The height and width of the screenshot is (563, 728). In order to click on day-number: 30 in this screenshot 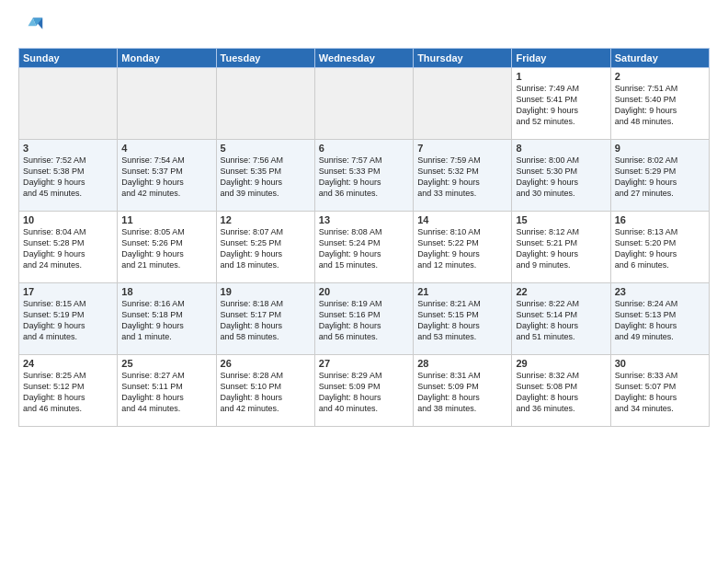, I will do `click(660, 363)`.